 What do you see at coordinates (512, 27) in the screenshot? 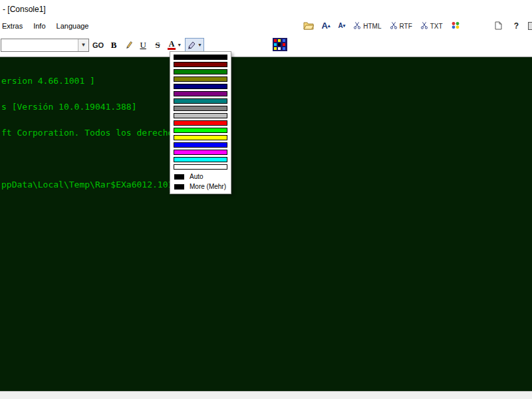
I see `window-tools-group: ?` at bounding box center [512, 27].